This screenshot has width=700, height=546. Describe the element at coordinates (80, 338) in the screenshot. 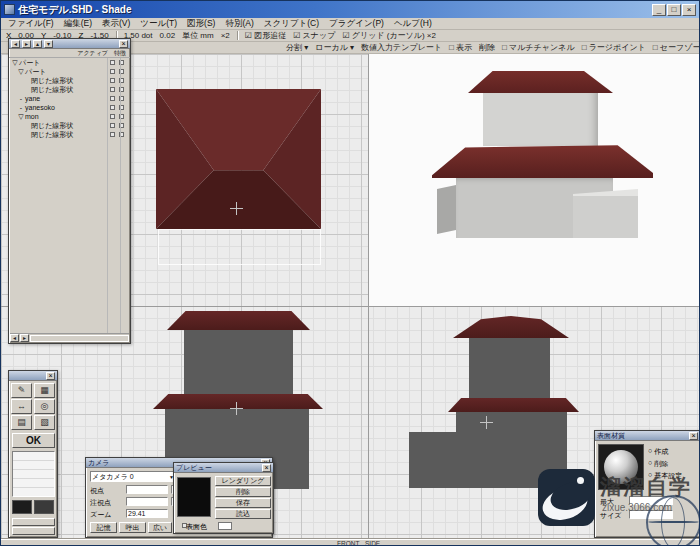

I see `hscroll-track` at that location.